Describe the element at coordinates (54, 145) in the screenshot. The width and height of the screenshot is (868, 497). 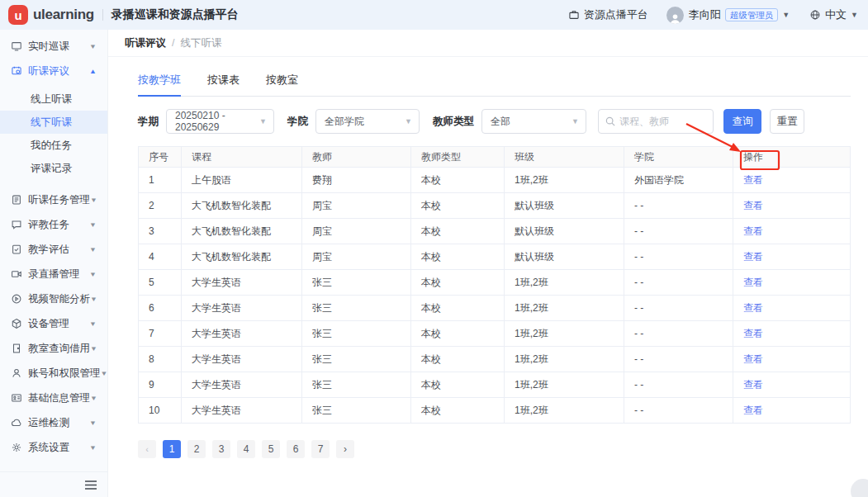
I see `sidebar-item-my-tasks: 我的任务` at that location.